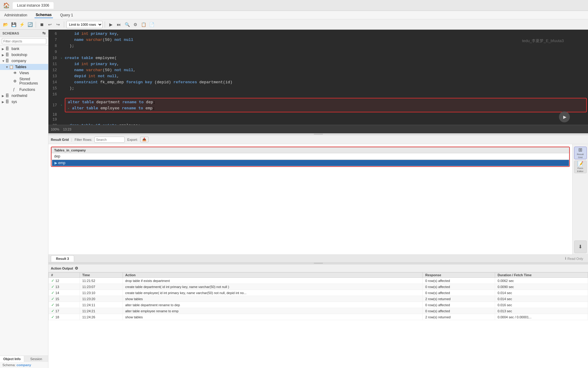 This screenshot has width=588, height=368. I want to click on instance-tab: Local instance 3306, so click(33, 5).